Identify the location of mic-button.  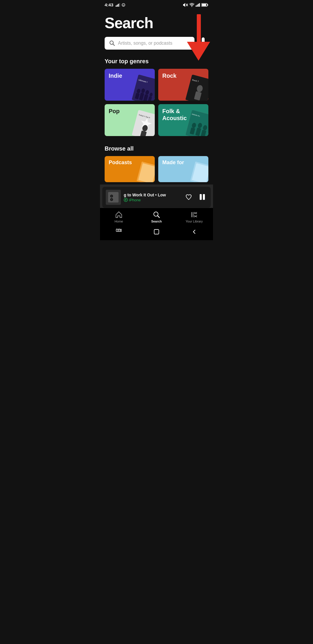
(203, 43).